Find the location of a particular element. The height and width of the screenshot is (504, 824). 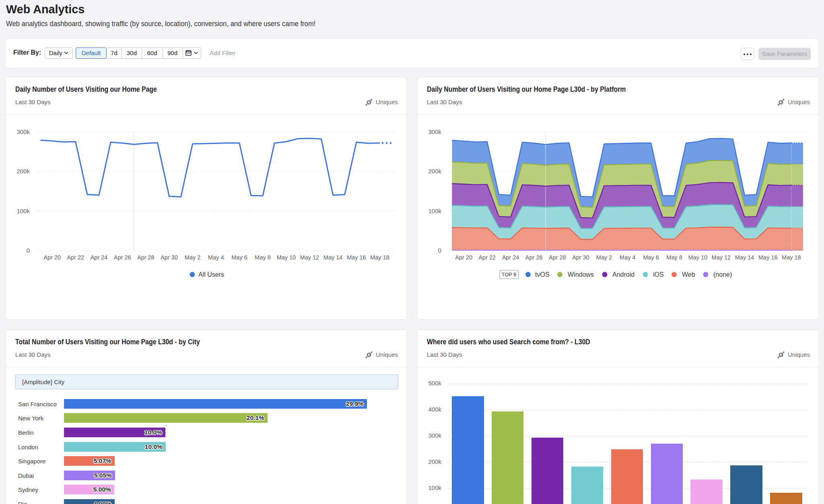

svg-text: Web is located at coordinates (689, 274).